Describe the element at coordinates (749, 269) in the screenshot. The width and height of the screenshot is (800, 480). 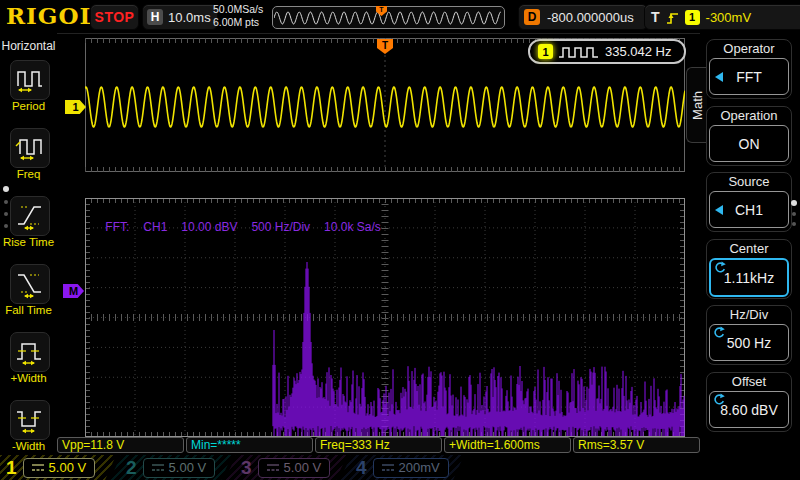
I see `softkey-center: Center 1.11kHz` at that location.